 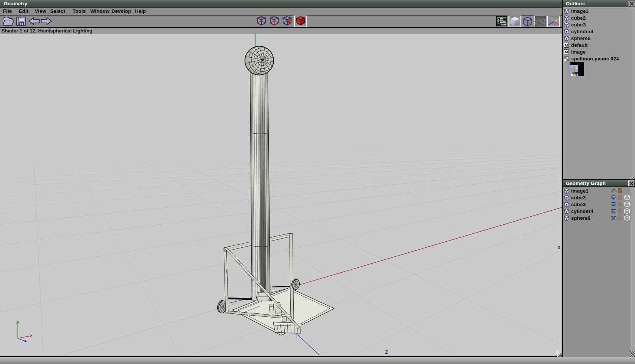 What do you see at coordinates (386, 352) in the screenshot?
I see `svg-text: Z` at bounding box center [386, 352].